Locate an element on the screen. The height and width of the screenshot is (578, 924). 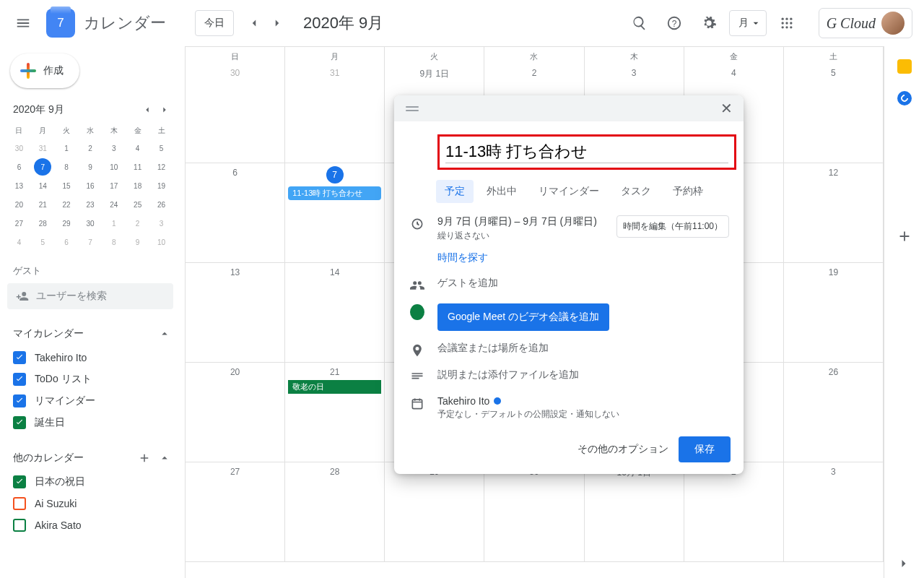
day-cell: 10月 1日 is located at coordinates (635, 512).